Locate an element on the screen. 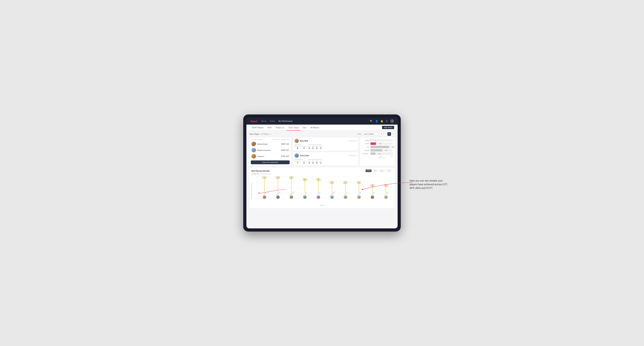 This screenshot has height=346, width=644. bar-fill: 311 is located at coordinates (376, 150).